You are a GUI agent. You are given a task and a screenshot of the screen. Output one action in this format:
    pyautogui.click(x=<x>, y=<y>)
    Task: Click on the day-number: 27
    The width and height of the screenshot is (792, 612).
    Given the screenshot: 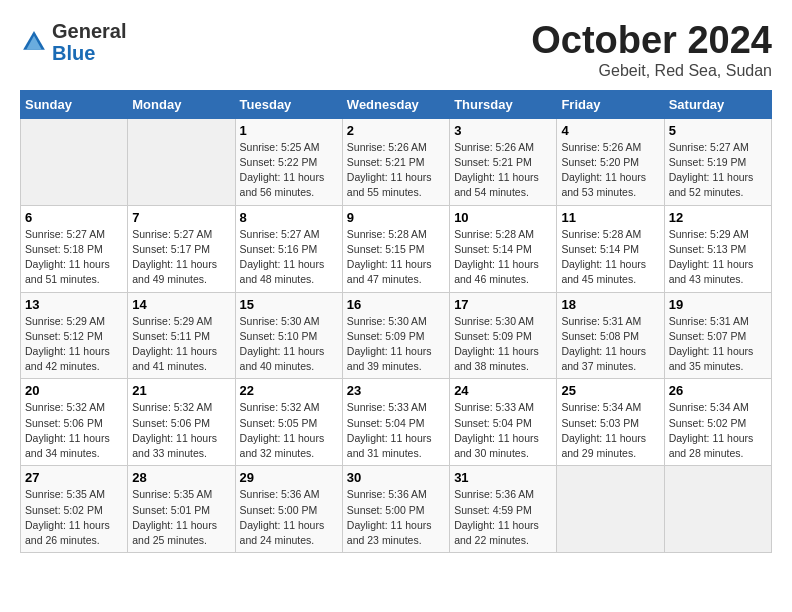 What is the action you would take?
    pyautogui.click(x=74, y=478)
    